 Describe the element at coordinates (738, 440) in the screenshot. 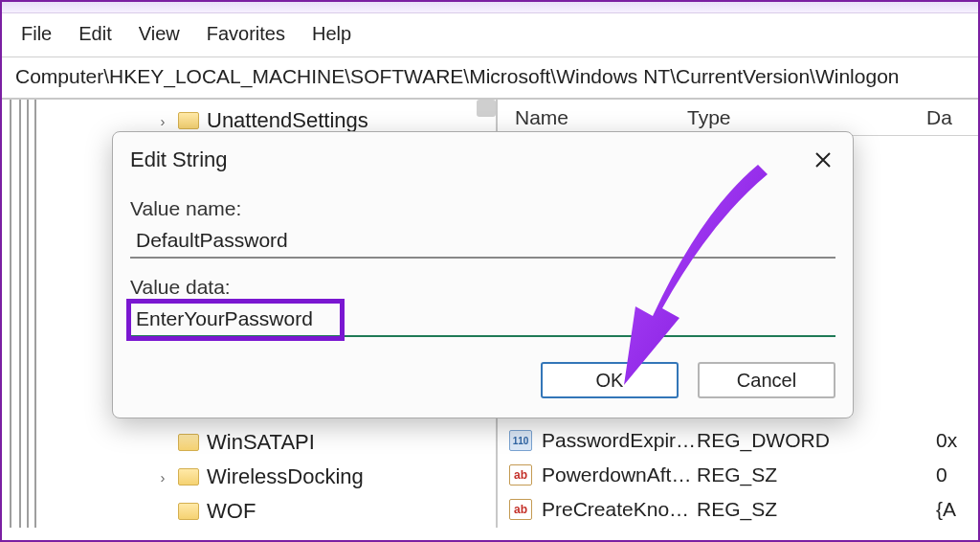

I see `table-row: 110 PasswordExpiry… REG_DWORD 0x` at that location.